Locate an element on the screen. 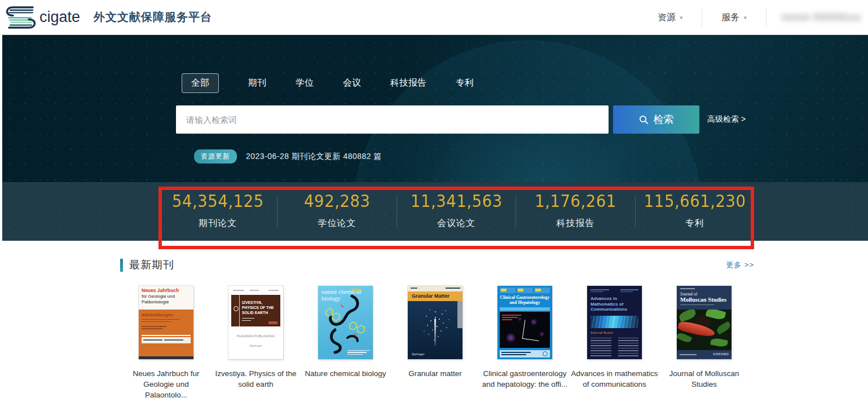 The width and height of the screenshot is (868, 402). top-header: cigate 外文文献保障服务平台 资源 ▾ 服务 ▾ is located at coordinates (434, 17).